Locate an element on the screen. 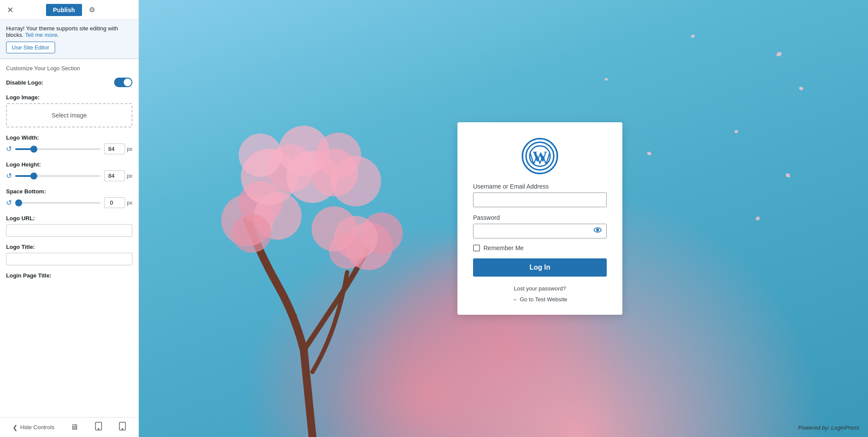 The width and height of the screenshot is (868, 437). logo-width-field: Logo Width: ↺ px is located at coordinates (69, 144).